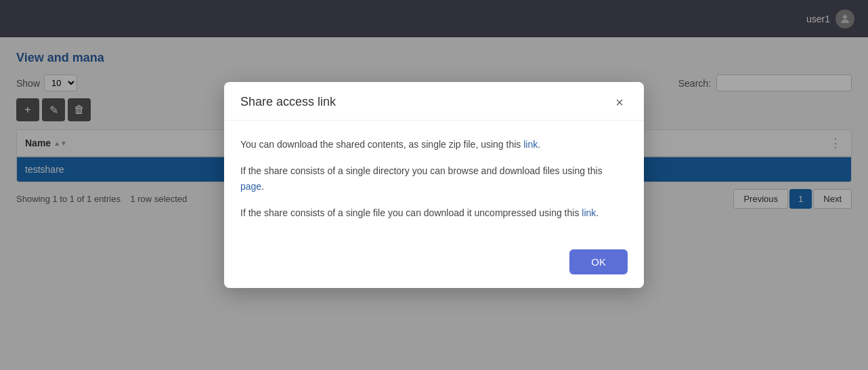  What do you see at coordinates (434, 102) in the screenshot?
I see `modal-header: Share access link ×` at bounding box center [434, 102].